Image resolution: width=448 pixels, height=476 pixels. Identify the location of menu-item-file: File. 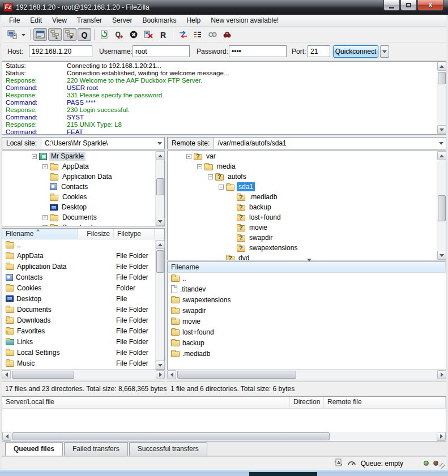
(15, 20).